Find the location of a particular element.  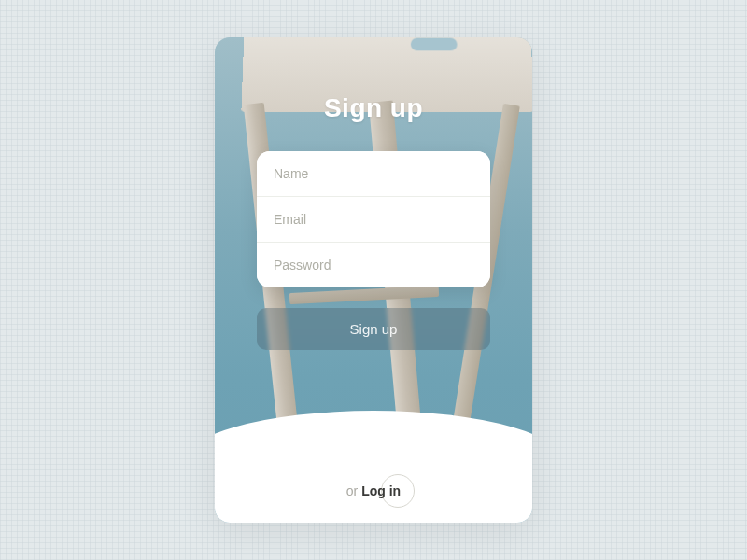

footer-curve is located at coordinates (374, 467).